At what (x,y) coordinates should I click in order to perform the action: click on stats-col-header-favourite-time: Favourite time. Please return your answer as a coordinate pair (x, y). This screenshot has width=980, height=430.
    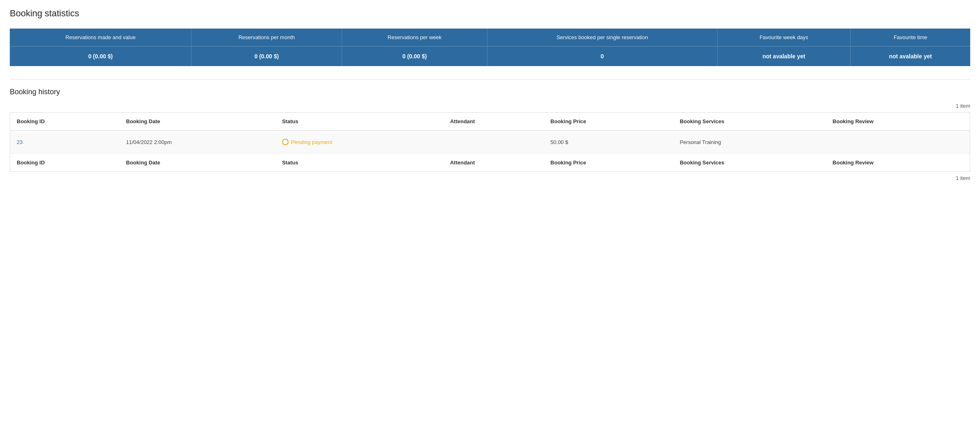
    Looking at the image, I should click on (910, 38).